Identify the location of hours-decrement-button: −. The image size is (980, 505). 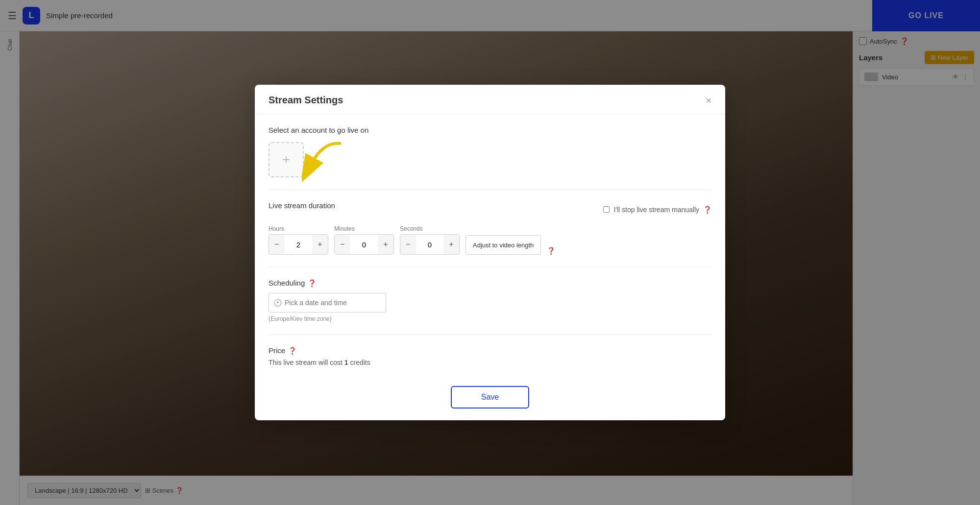
(277, 244).